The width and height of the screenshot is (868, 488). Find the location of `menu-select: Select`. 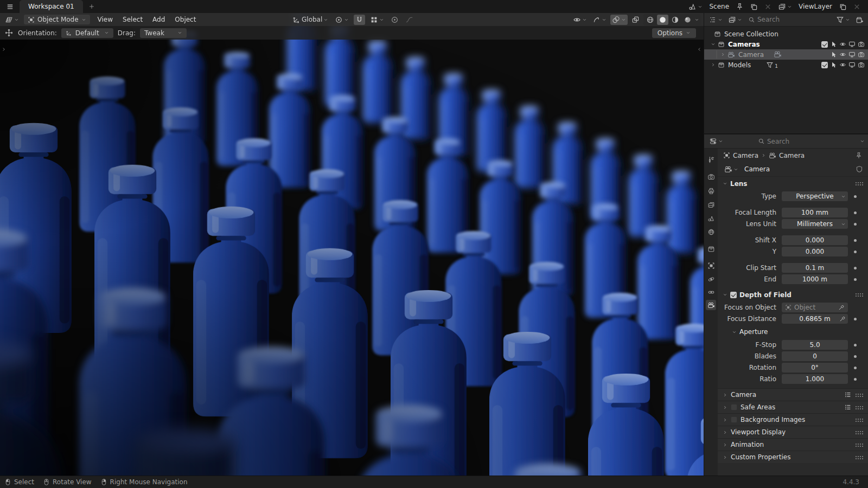

menu-select: Select is located at coordinates (132, 20).